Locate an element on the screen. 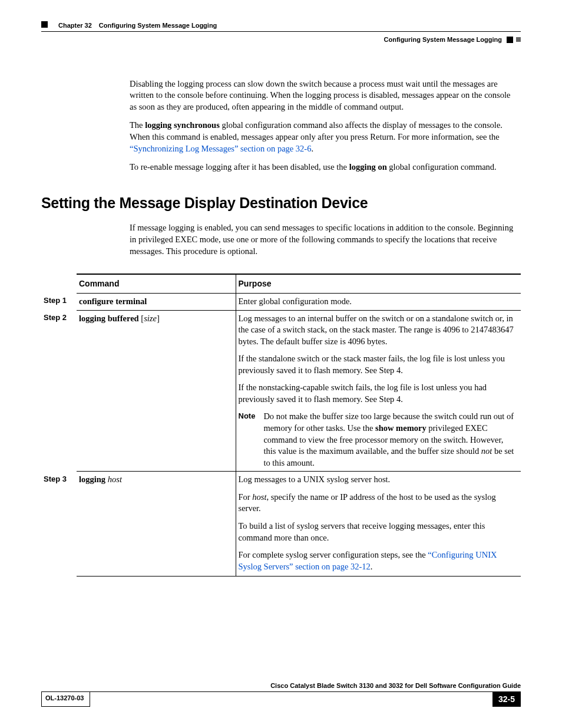 Image resolution: width=562 pixels, height=728 pixels. page-footer: Cisco Catalyst Blade Switch 3130 and 303… is located at coordinates (281, 694).